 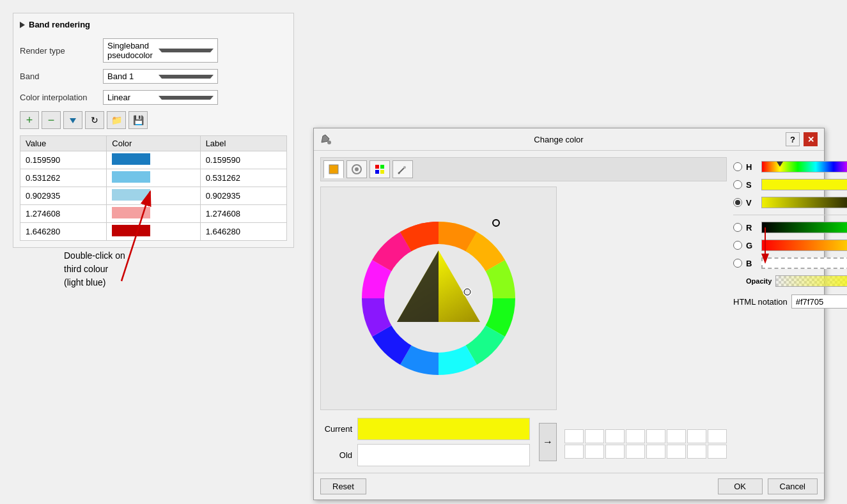 What do you see at coordinates (29, 120) in the screenshot?
I see `add-button: +` at bounding box center [29, 120].